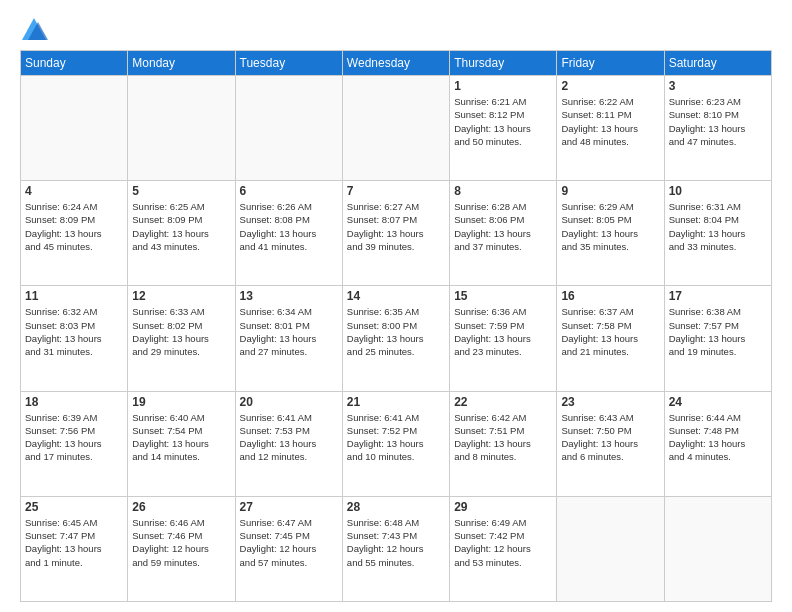 The height and width of the screenshot is (612, 792). What do you see at coordinates (718, 64) in the screenshot?
I see `header-cell-saturday: Saturday` at bounding box center [718, 64].